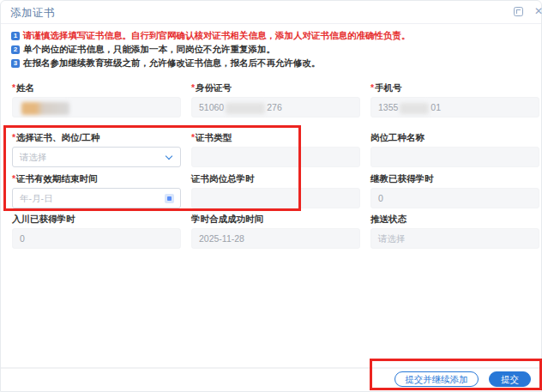 This screenshot has height=392, width=542. I want to click on phone-input: 135501, so click(455, 107).